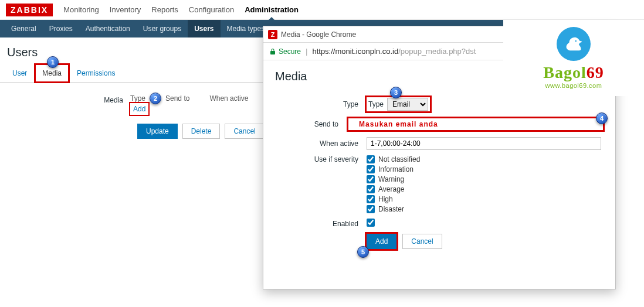 This screenshot has height=307, width=644. What do you see at coordinates (140, 109) in the screenshot?
I see `add-media-link: Add` at bounding box center [140, 109].